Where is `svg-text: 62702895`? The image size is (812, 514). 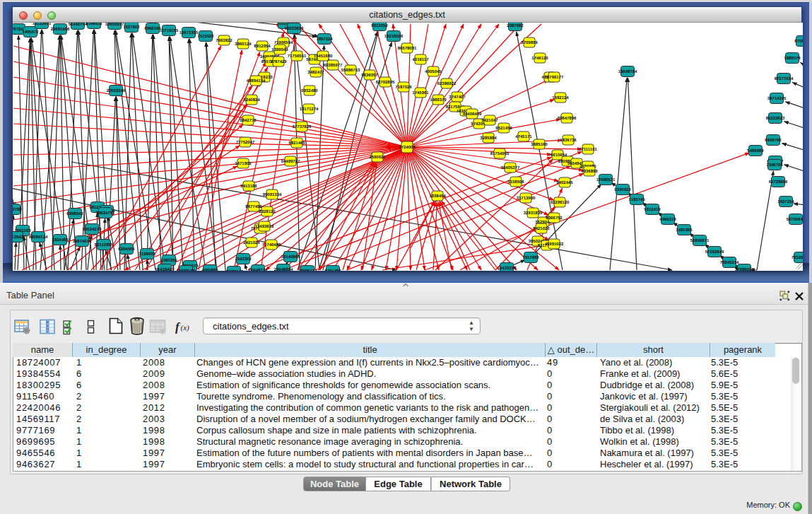
svg-text: 62702895 is located at coordinates (386, 82).